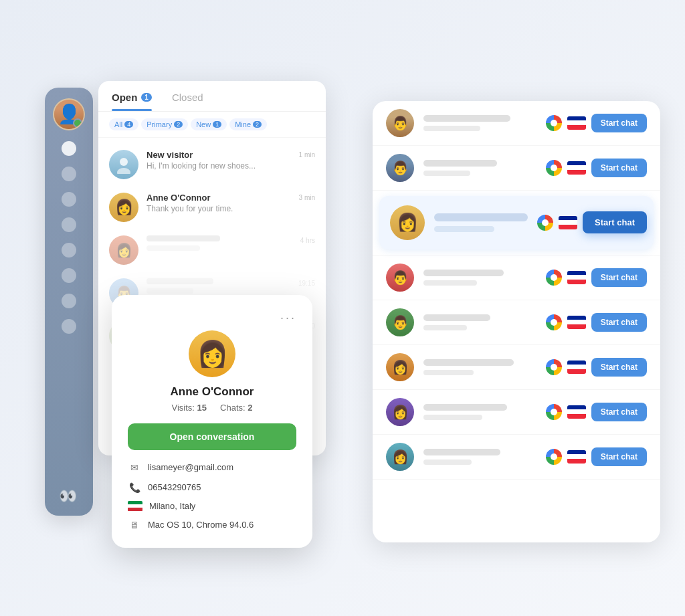  What do you see at coordinates (288, 318) in the screenshot?
I see `more-options-button: ···` at bounding box center [288, 318].